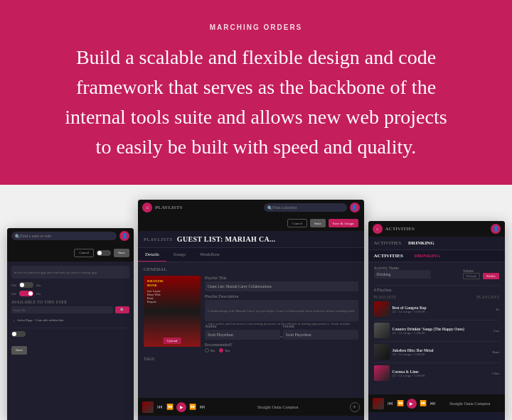  What do you see at coordinates (321, 333) in the screenshot?
I see `owner-field-group: Owner Scott Playerheat` at bounding box center [321, 333].